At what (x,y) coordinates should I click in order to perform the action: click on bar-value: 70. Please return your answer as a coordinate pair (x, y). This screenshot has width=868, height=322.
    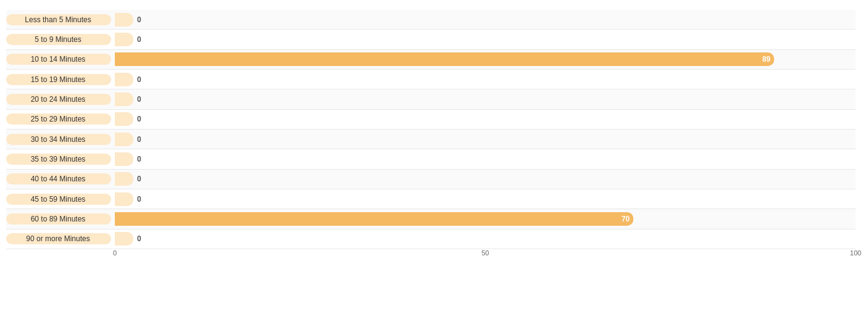
    Looking at the image, I should click on (626, 219).